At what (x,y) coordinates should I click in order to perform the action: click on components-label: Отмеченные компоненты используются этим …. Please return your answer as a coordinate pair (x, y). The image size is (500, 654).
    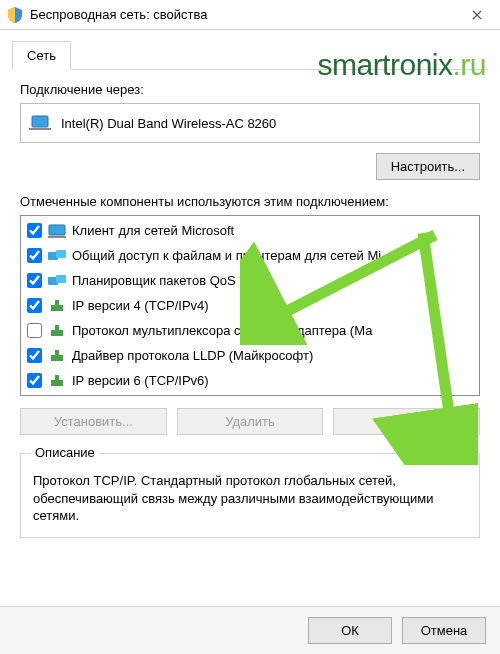
    Looking at the image, I should click on (250, 202).